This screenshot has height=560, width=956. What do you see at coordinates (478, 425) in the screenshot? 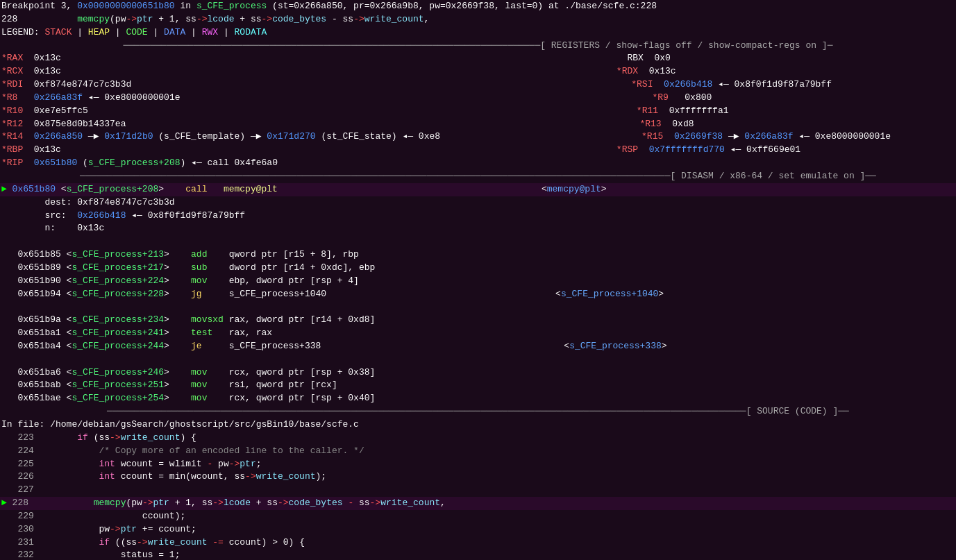
I see `source-file-path: In file: /home/debian/gsSearch/ghostscri…` at bounding box center [478, 425].